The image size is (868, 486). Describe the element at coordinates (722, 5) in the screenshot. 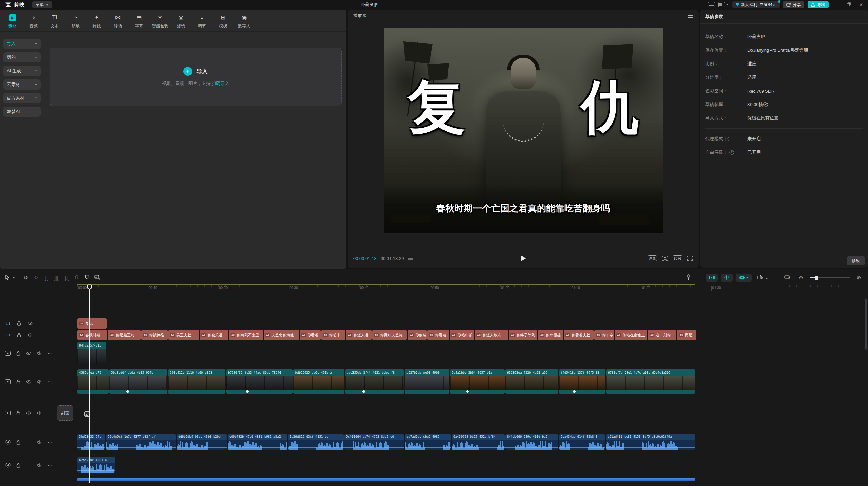

I see `workspace-layout-icon` at that location.